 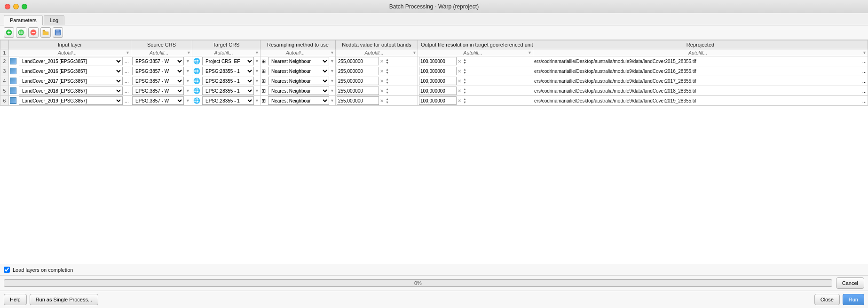 I want to click on input-layer-select: LandCover_2018 [EPSG:3857], so click(x=71, y=91).